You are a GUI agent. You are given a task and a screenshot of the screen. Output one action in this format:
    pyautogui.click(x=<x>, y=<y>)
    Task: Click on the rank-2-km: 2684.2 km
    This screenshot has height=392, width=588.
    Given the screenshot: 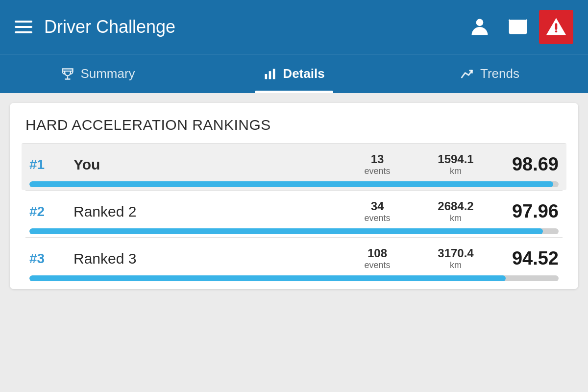 What is the action you would take?
    pyautogui.click(x=456, y=212)
    